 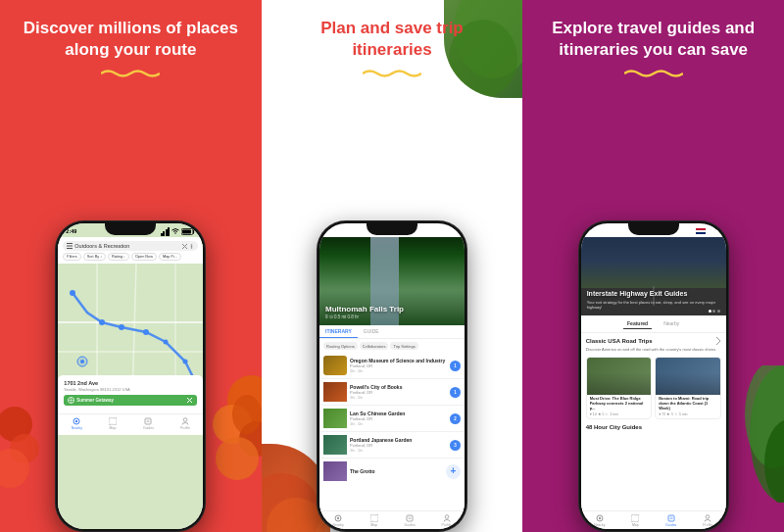 What do you see at coordinates (185, 425) in the screenshot?
I see `nav-profile: Profile` at bounding box center [185, 425].